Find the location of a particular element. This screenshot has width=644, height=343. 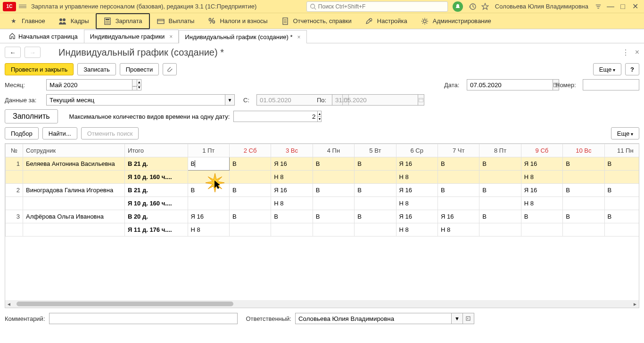

table-more-button: Еще is located at coordinates (625, 133).